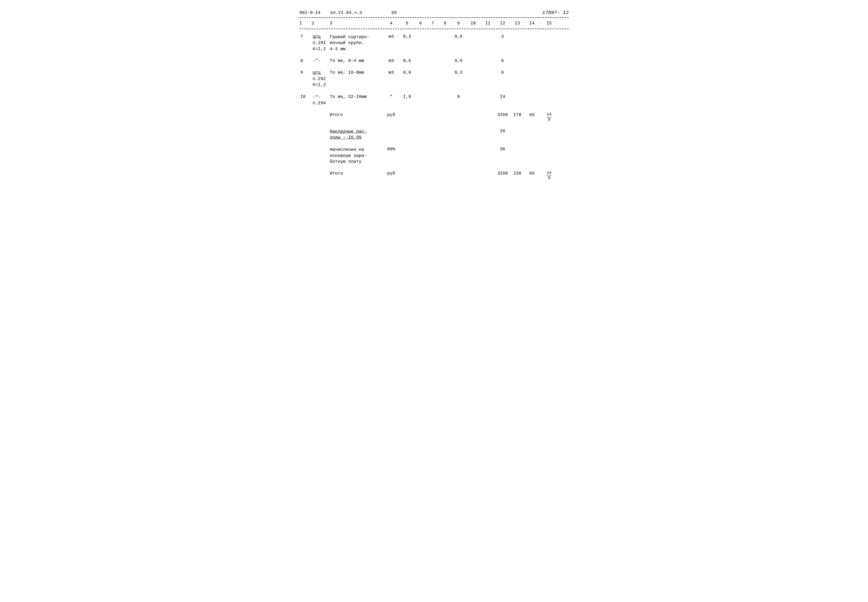 The image size is (868, 602). Describe the element at coordinates (407, 36) in the screenshot. I see `cell-7-5: 0,3` at that location.